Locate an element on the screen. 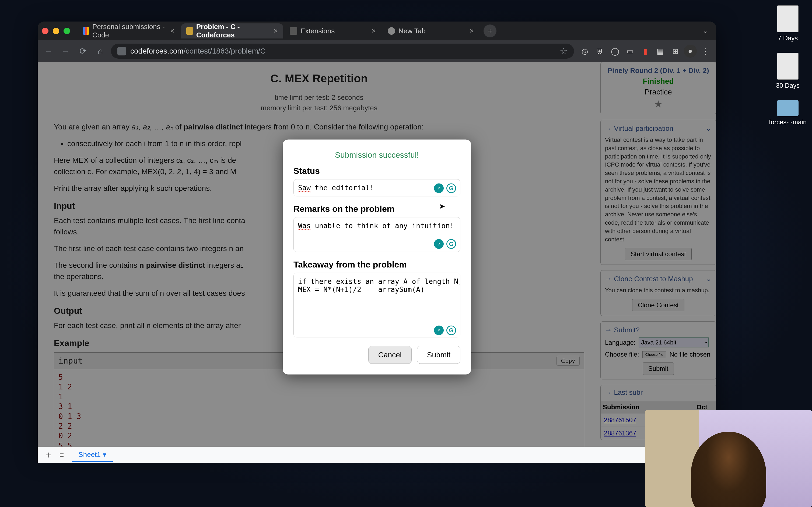  tab-new: New Tab × is located at coordinates (431, 31).